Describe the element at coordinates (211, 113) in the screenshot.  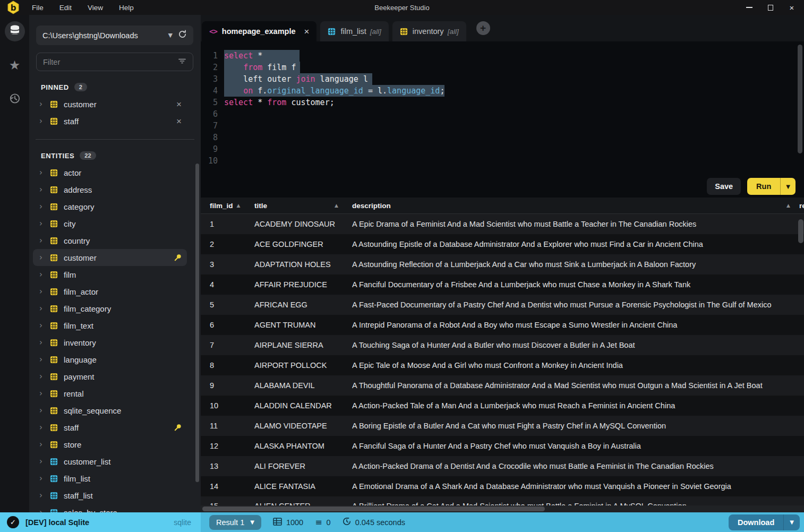
I see `line-number-gutter: 12345678910` at that location.